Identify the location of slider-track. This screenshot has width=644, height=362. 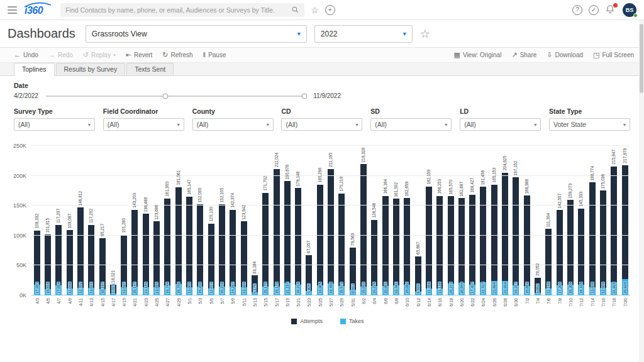
(176, 96).